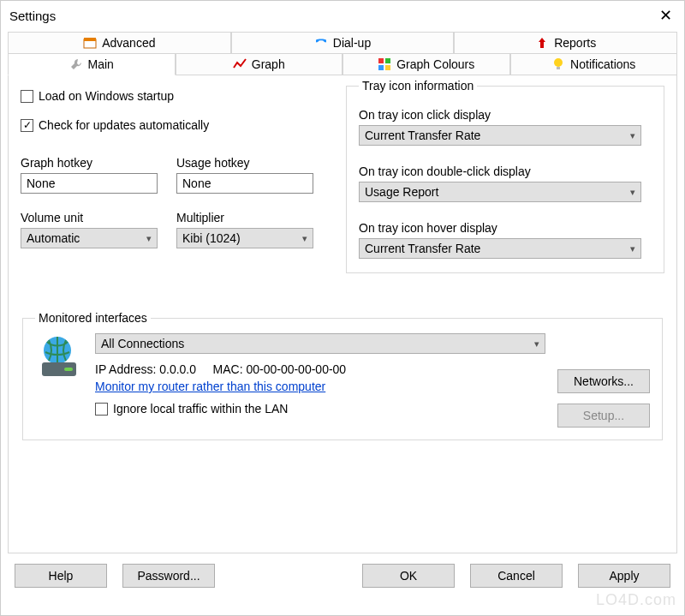 Image resolution: width=685 pixels, height=616 pixels. Describe the element at coordinates (321, 43) in the screenshot. I see `phone-icon` at that location.